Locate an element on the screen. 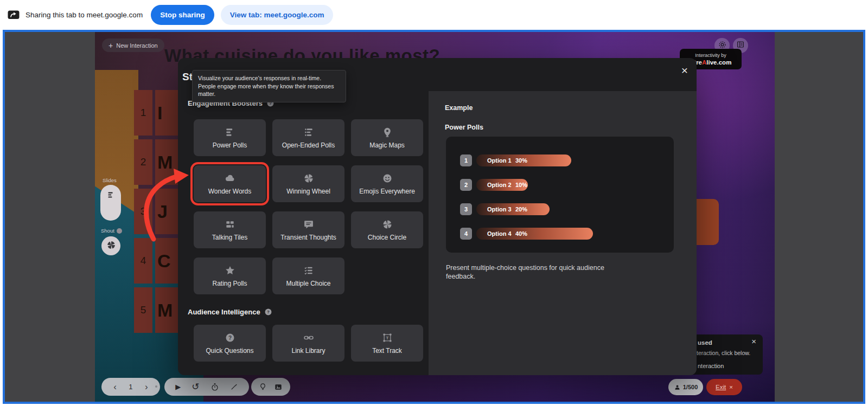  option-label: Option 4 is located at coordinates (499, 234).